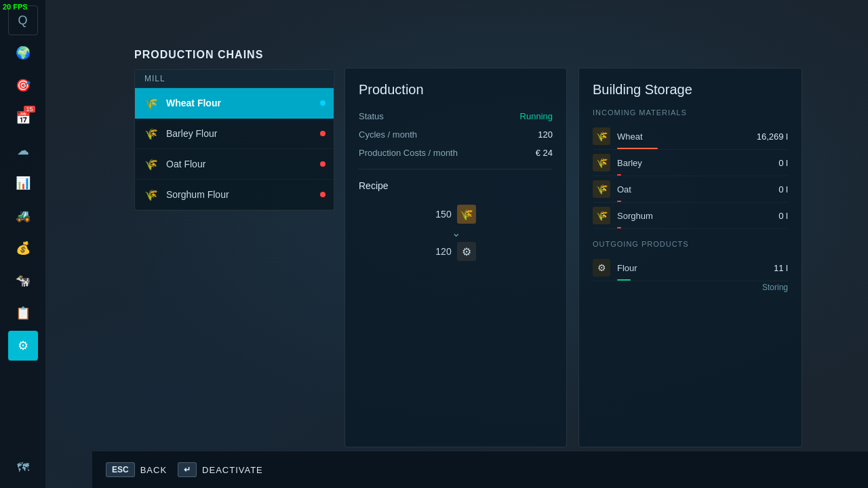  I want to click on flour-value: 11 l, so click(781, 268).